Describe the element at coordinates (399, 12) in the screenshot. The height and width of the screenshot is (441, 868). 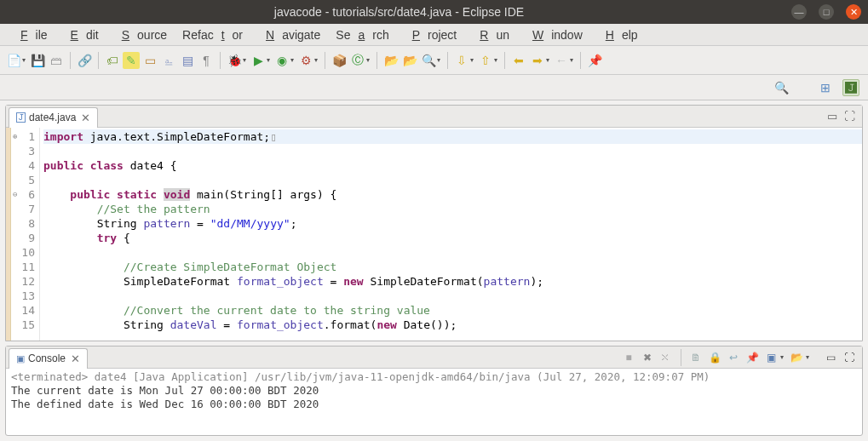
I see `window-title: javacode - tutorials/src/date4.java - Ec…` at that location.